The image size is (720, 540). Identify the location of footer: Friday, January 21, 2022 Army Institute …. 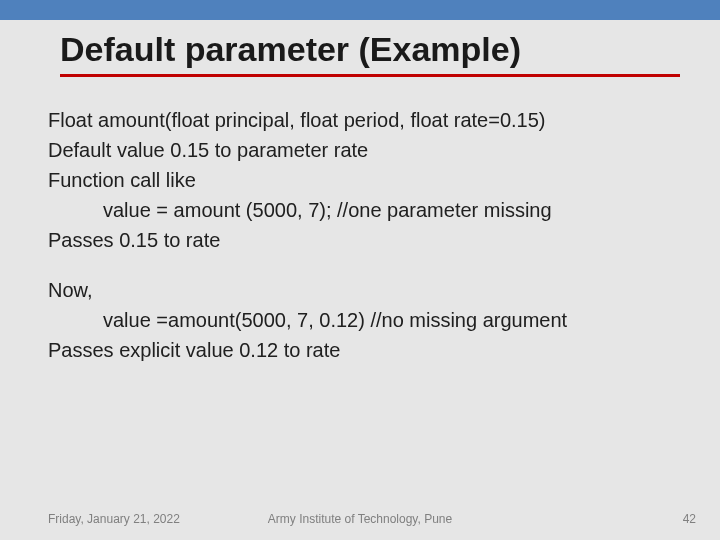
(360, 519).